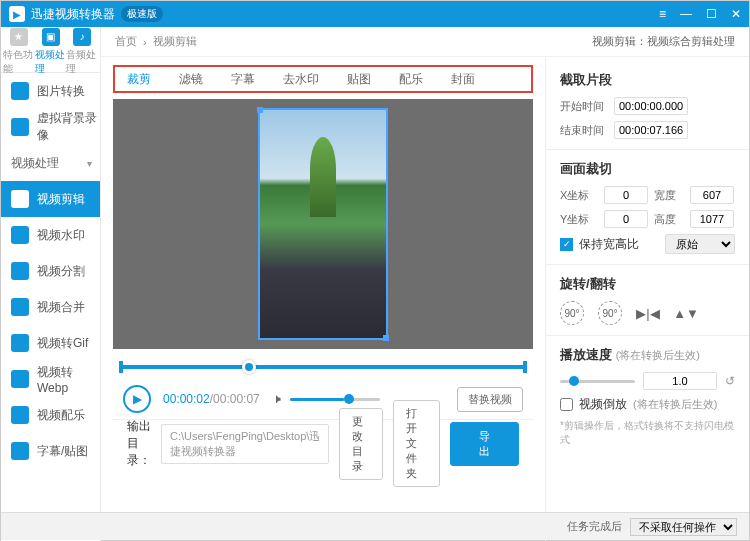  Describe the element at coordinates (566, 244) in the screenshot. I see `keep-ratio-checkbox: ✓` at that location.